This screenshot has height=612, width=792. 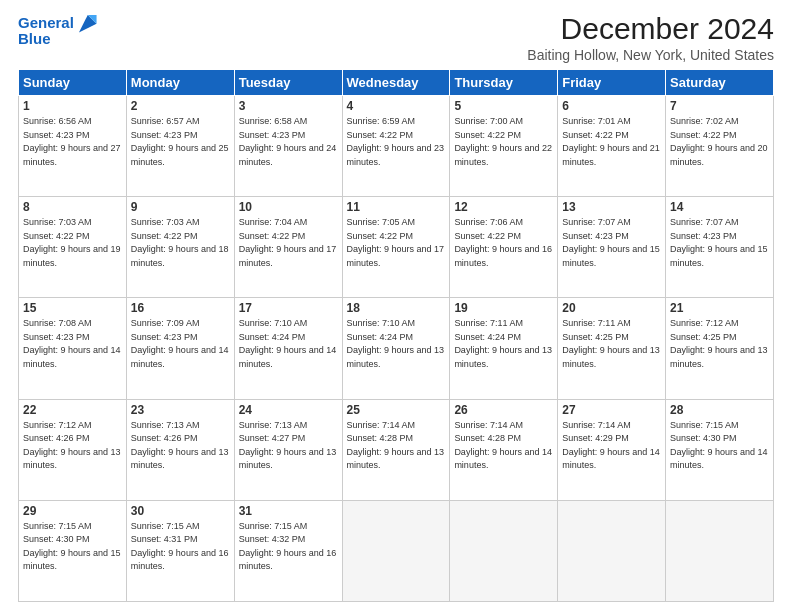 What do you see at coordinates (288, 348) in the screenshot?
I see `calendar-cell: 17Sunrise: 7:10 AMSunset: 4:24 PMDayligh…` at bounding box center [288, 348].